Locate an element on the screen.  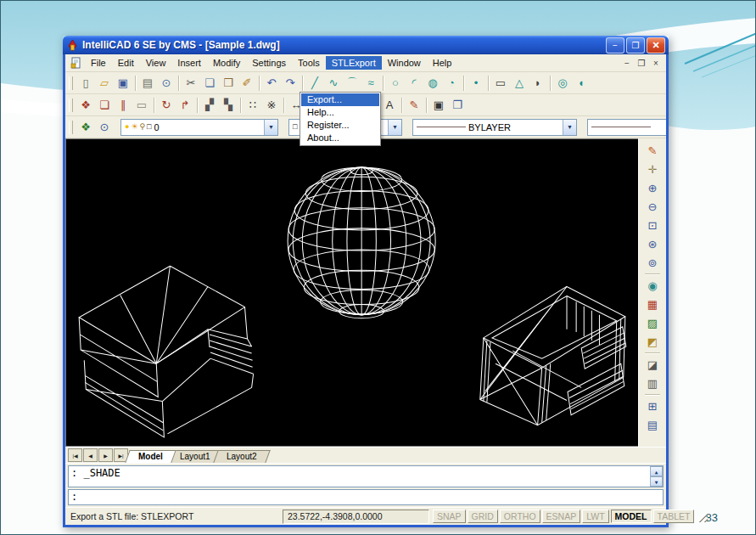
sheet-icon: ▤ is located at coordinates (652, 425).